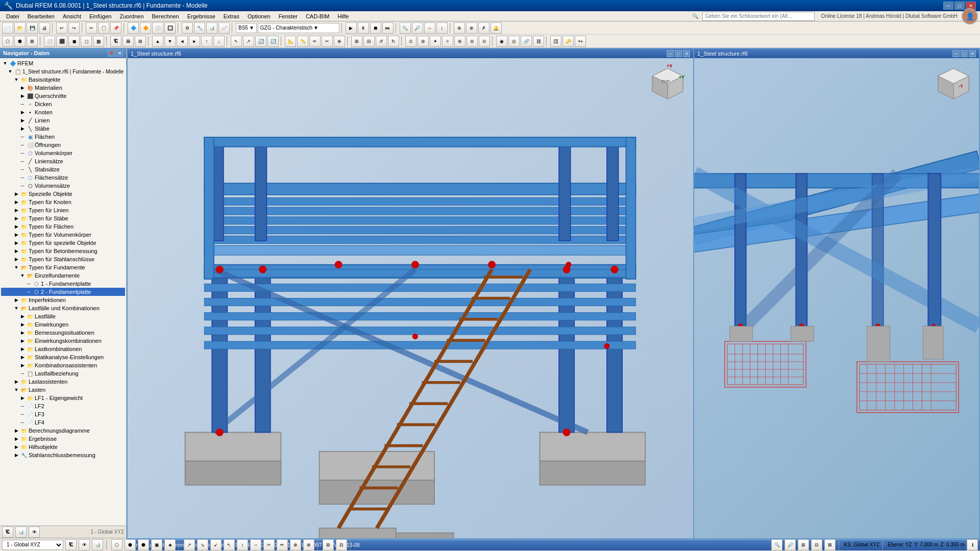 This screenshot has width=980, height=551. Describe the element at coordinates (71, 545) in the screenshot. I see `status-btn-1: 🏗` at that location.